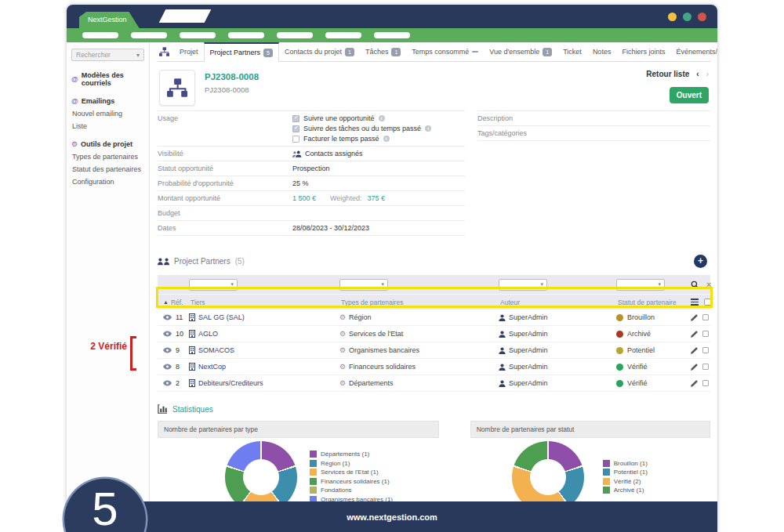  What do you see at coordinates (689, 96) in the screenshot?
I see `status-open-button: Ouvert` at bounding box center [689, 96].